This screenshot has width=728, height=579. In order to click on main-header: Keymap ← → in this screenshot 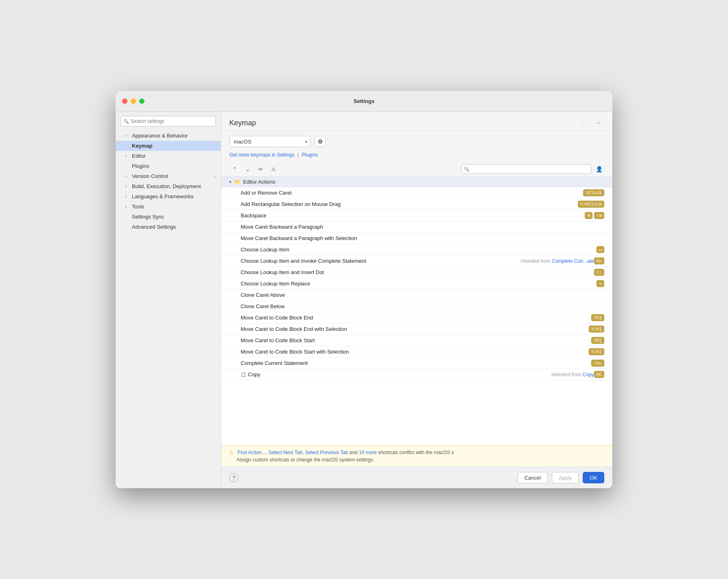, I will do `click(417, 122)`.